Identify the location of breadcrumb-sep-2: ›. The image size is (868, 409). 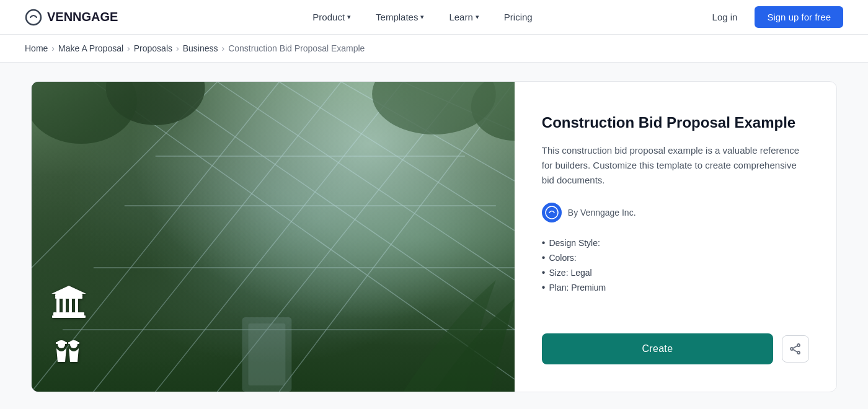
(129, 48).